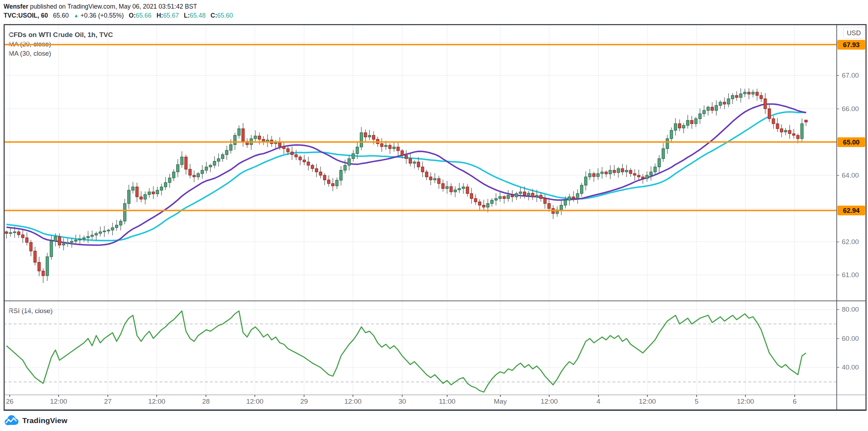  I want to click on price-level-badge: 67.93, so click(851, 45).